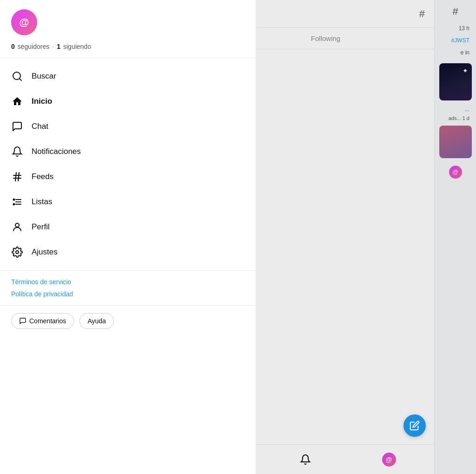 This screenshot has height=474, width=476. Describe the element at coordinates (17, 227) in the screenshot. I see `user-icon` at that location.